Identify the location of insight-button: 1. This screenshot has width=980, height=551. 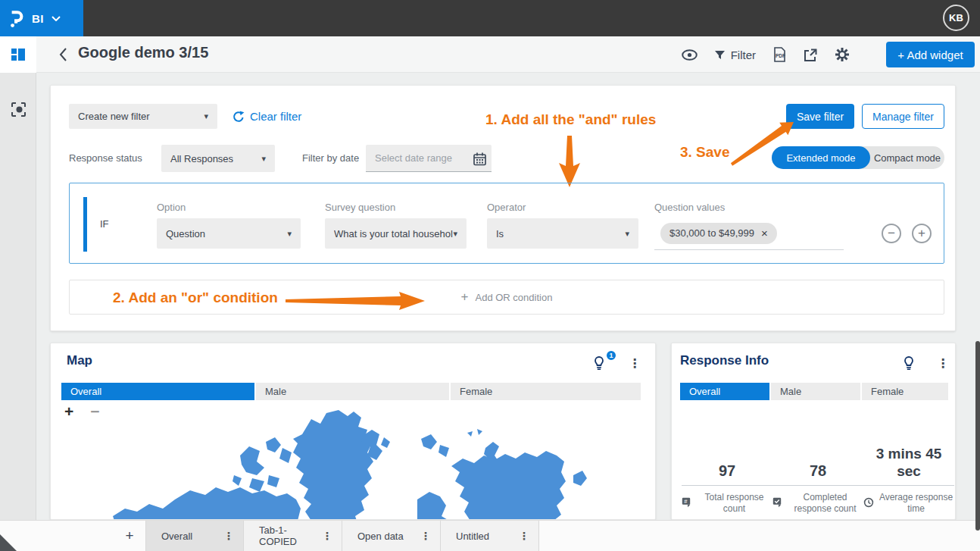
(603, 365).